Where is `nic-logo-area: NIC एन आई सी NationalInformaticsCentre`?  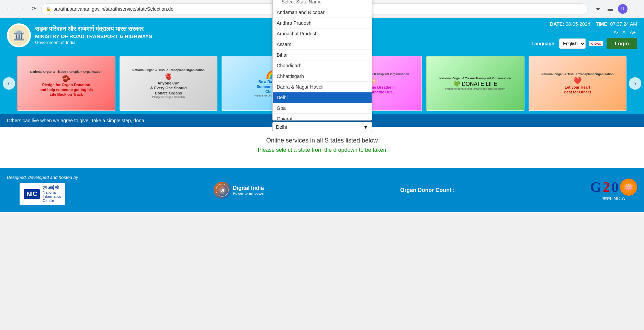
nic-logo-area: NIC एन आई सी NationalInformaticsCentre is located at coordinates (43, 194).